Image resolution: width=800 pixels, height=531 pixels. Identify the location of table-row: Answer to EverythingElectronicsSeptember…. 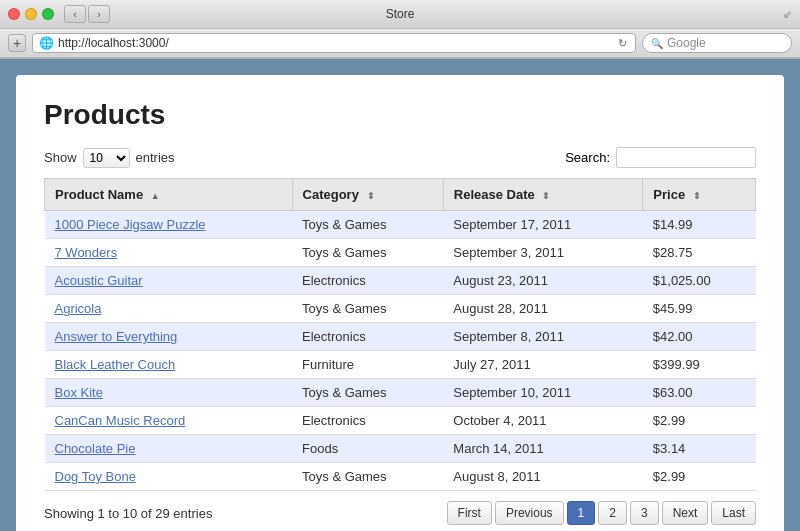
(400, 337).